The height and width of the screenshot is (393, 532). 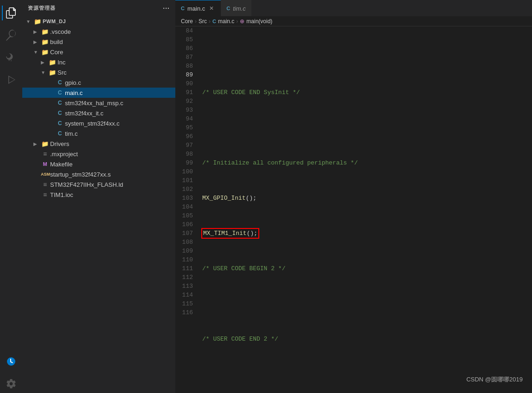 What do you see at coordinates (367, 269) in the screenshot?
I see `code-line-90: /* USER CODE BEGIN 2 */` at bounding box center [367, 269].